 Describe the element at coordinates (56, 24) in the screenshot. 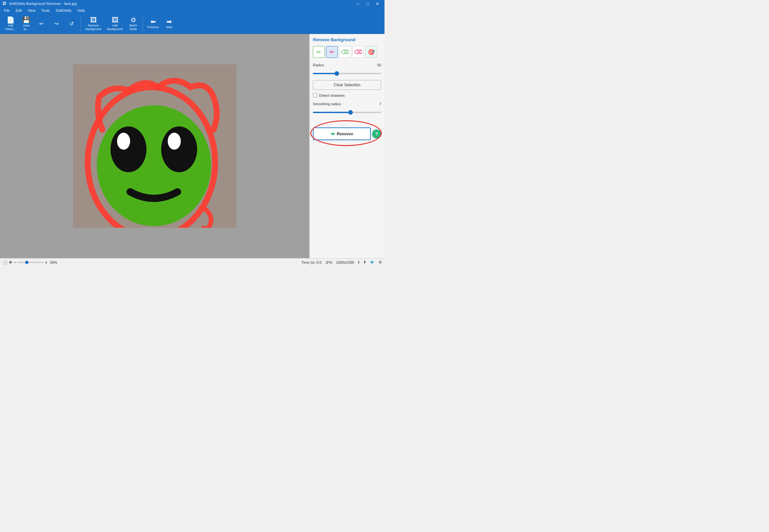

I see `redo-icon: ↪` at that location.